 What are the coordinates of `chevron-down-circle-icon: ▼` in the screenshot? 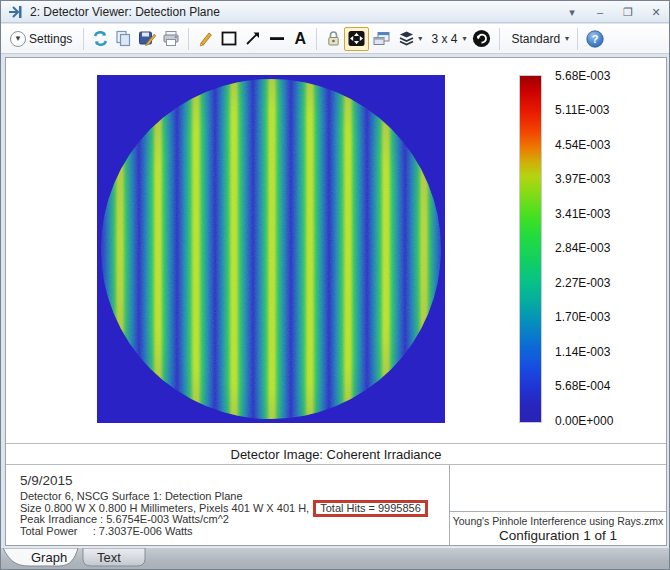 It's located at (18, 39).